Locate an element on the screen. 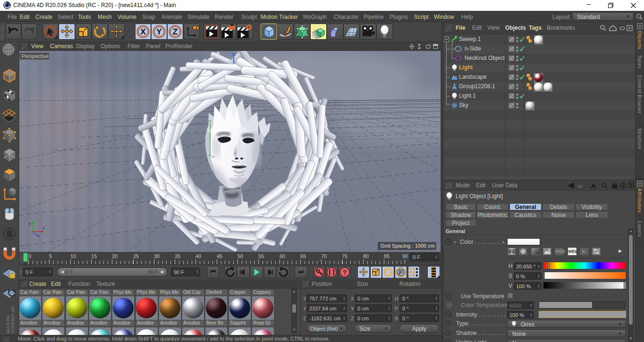  svg-text: P is located at coordinates (401, 273).